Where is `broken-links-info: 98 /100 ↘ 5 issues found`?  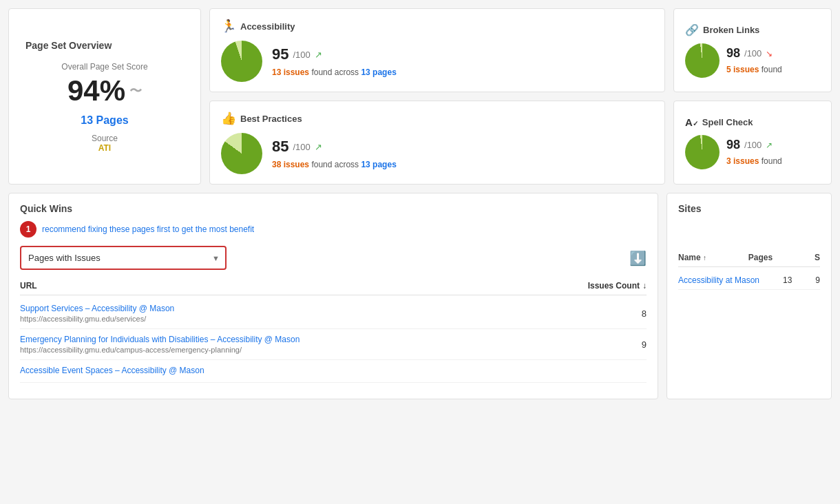
broken-links-info: 98 /100 ↘ 5 issues found is located at coordinates (755, 61).